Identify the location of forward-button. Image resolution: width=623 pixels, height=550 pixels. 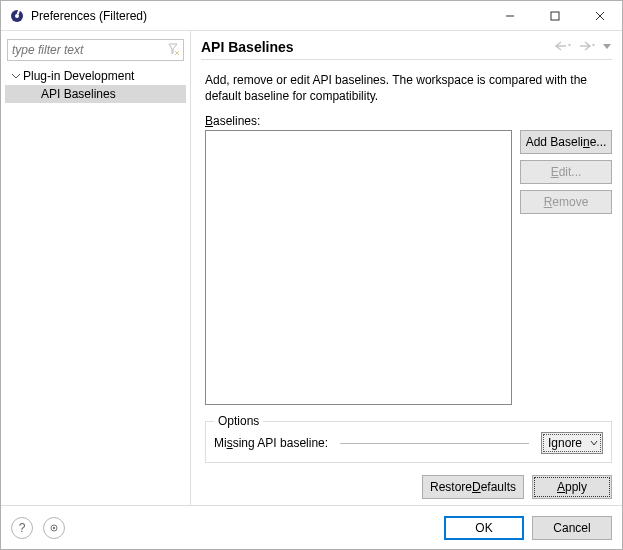
(587, 46).